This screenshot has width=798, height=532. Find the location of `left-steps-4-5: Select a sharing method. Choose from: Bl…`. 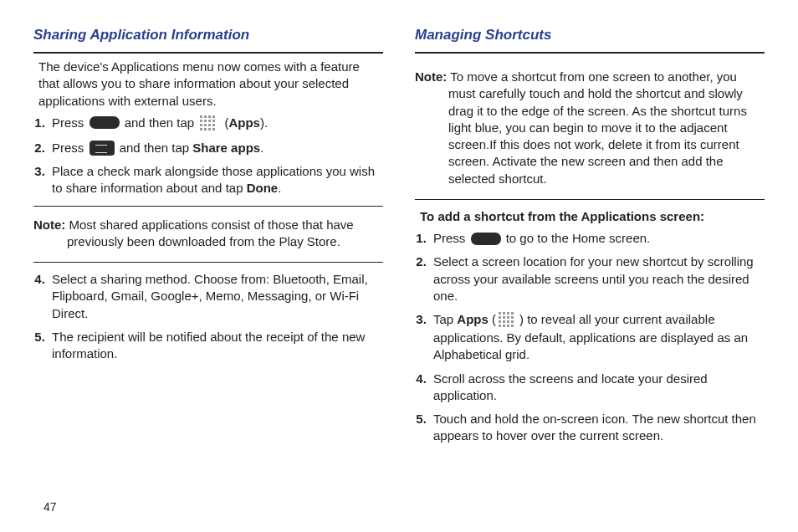

left-steps-4-5: Select a sharing method. Choose from: Bl… is located at coordinates (216, 316).